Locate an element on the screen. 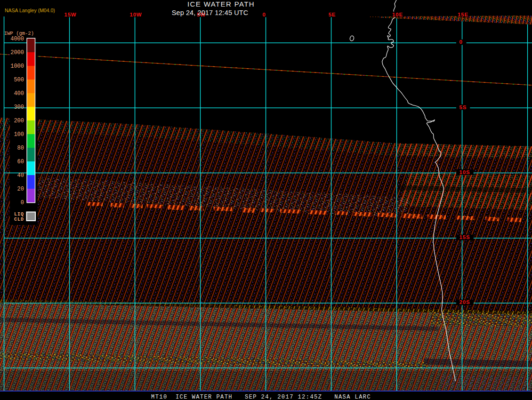  svg-text: 4000 is located at coordinates (17, 39).